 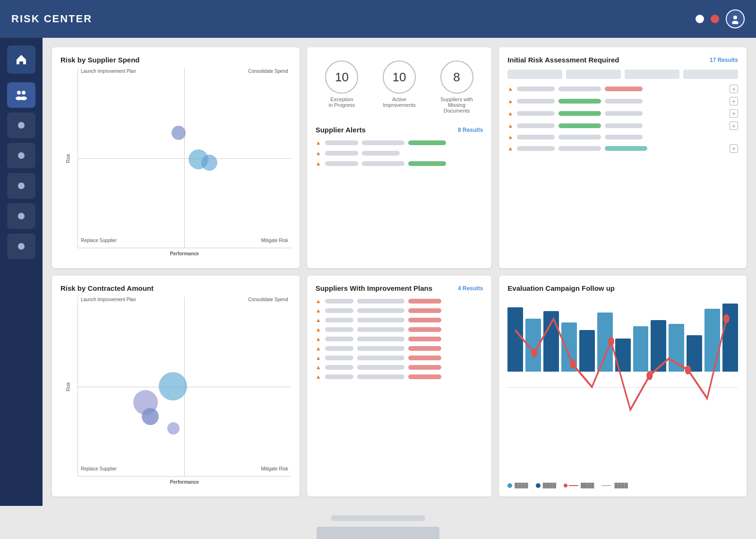 What do you see at coordinates (510, 137) in the screenshot?
I see `assess-icon-5: ▲` at bounding box center [510, 137].